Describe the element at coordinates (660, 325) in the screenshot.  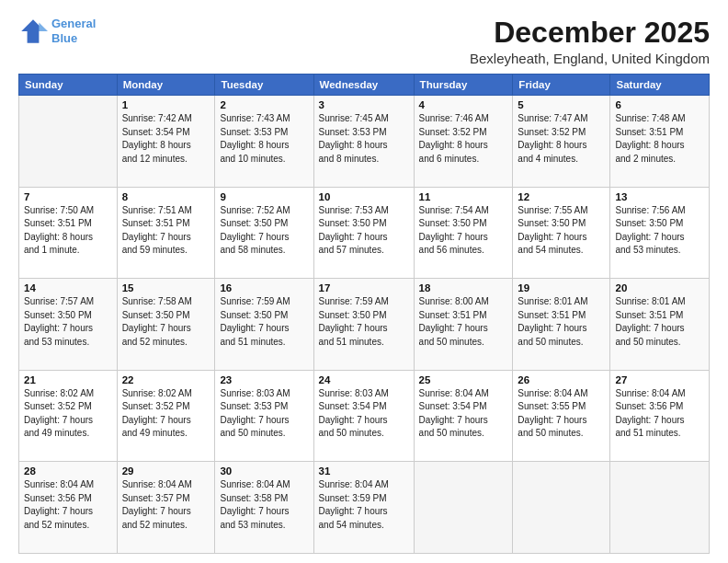
I see `calendar-cell: 20Sunrise: 8:01 AM Sunset: 3:51 PM Dayli…` at that location.